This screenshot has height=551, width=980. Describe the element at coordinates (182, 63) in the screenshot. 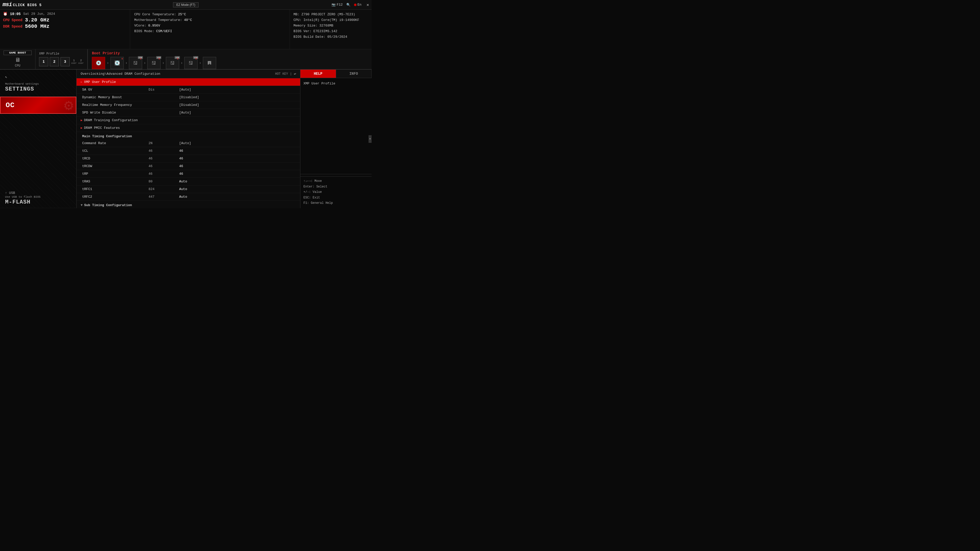

I see `boot-arrow-5: ›` at that location.